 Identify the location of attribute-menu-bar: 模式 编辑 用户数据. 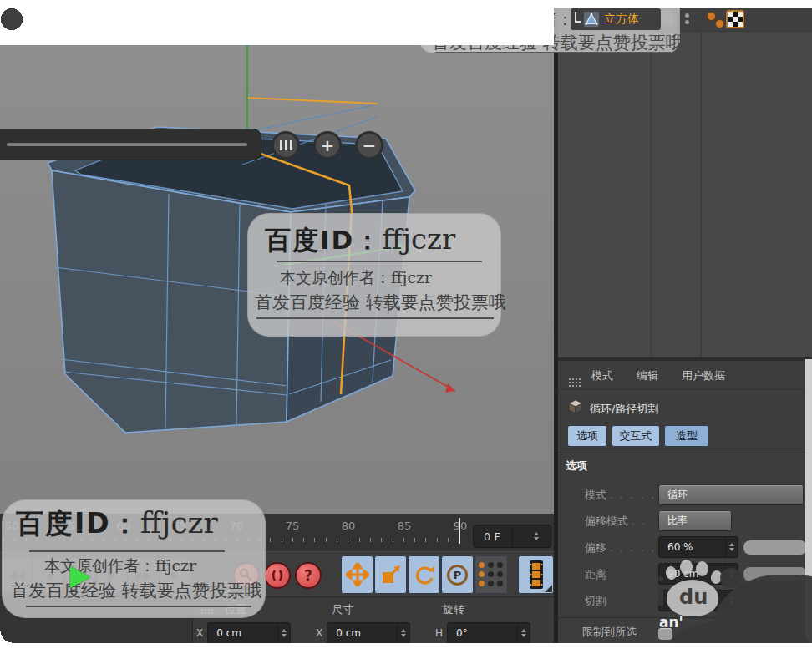
(685, 376).